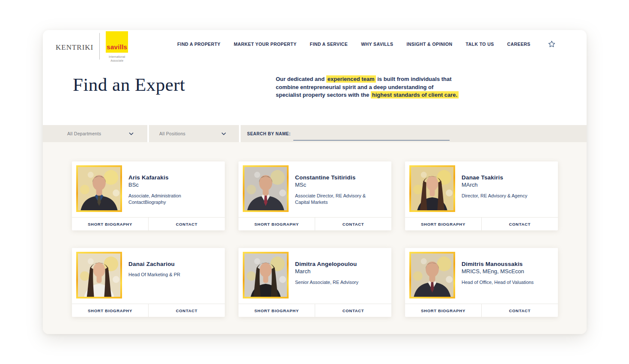  What do you see at coordinates (269, 134) in the screenshot?
I see `search-by-name-label: SEARCH BY NAME:` at bounding box center [269, 134].